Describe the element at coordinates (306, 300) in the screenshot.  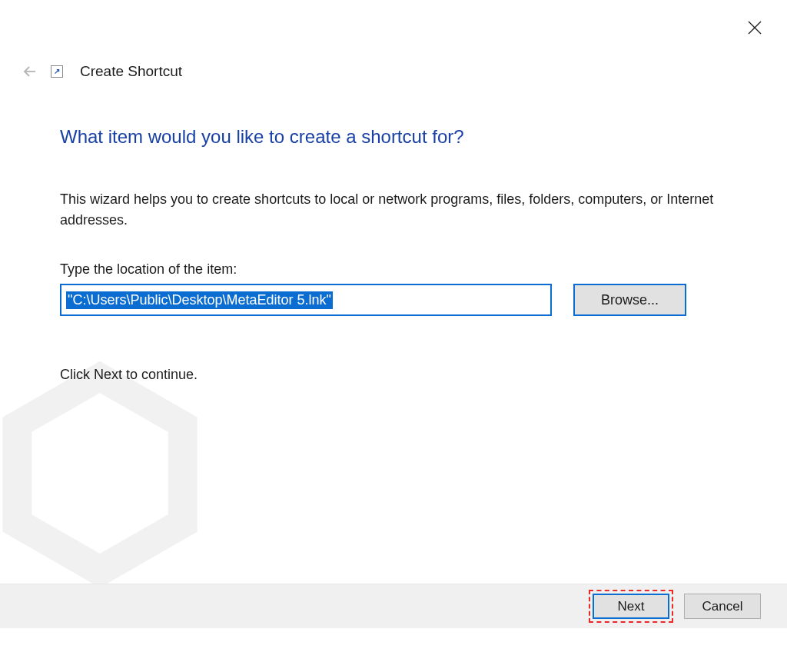
I see `location-input: "C:\Users\Public\Desktop\MetaEditor 5.ln…` at that location.